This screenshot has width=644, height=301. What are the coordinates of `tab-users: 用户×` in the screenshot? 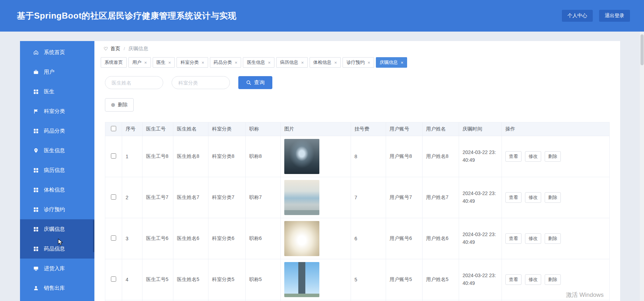 It's located at (140, 62).